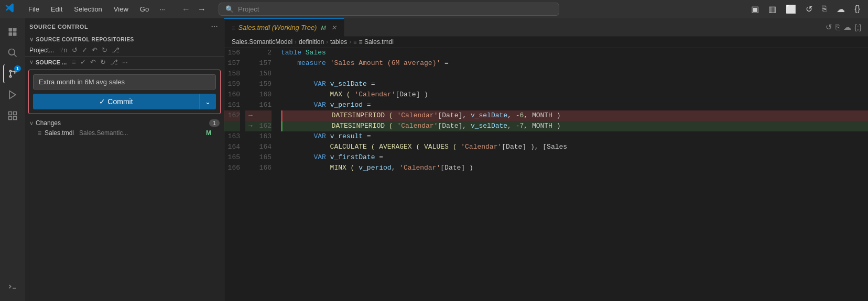  Describe the element at coordinates (115, 50) in the screenshot. I see `repo-graph-icon: ⎇` at that location.